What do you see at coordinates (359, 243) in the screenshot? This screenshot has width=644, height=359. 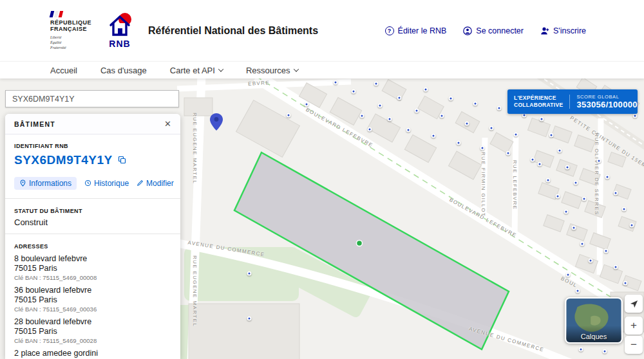 I see `building-centroid-dot` at bounding box center [359, 243].